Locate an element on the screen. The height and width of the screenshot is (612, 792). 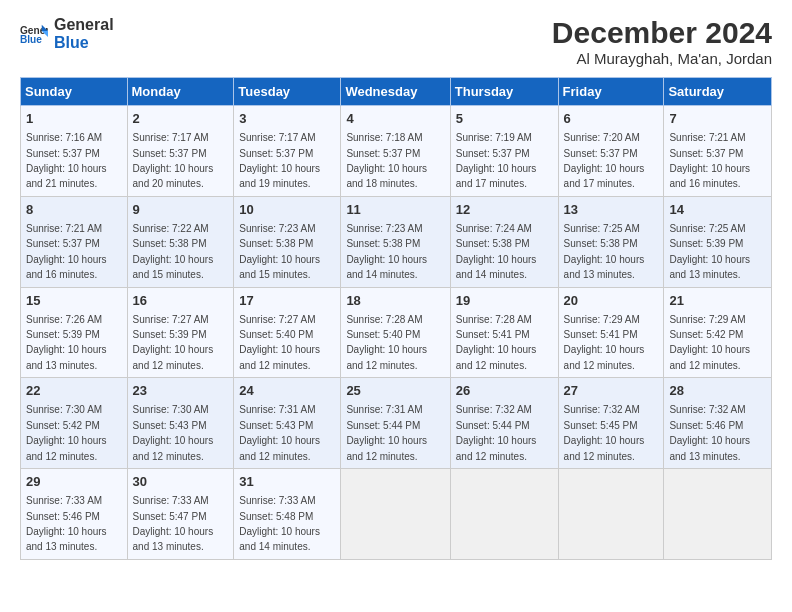
calendar-day-6: 6Sunrise: 7:20 AM Sunset: 5:37 PM Daylig… is located at coordinates (611, 152).